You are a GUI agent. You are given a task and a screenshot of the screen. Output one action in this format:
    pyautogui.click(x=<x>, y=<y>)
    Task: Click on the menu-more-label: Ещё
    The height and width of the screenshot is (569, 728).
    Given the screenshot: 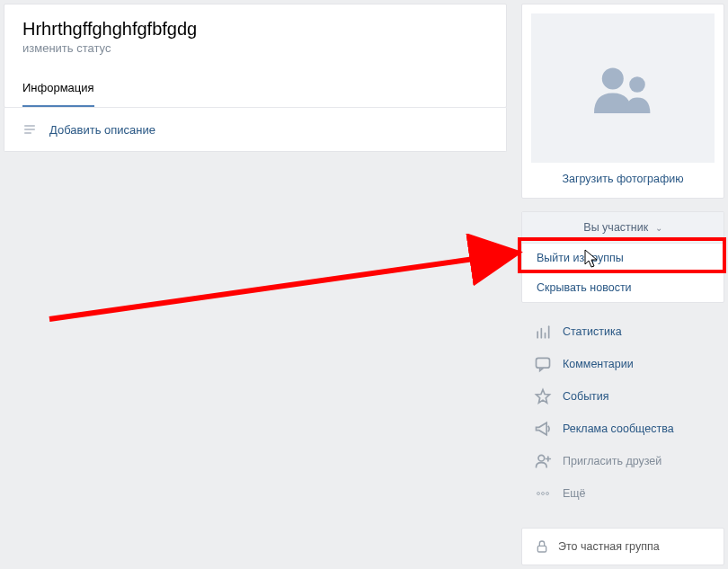 What is the action you would take?
    pyautogui.click(x=574, y=493)
    